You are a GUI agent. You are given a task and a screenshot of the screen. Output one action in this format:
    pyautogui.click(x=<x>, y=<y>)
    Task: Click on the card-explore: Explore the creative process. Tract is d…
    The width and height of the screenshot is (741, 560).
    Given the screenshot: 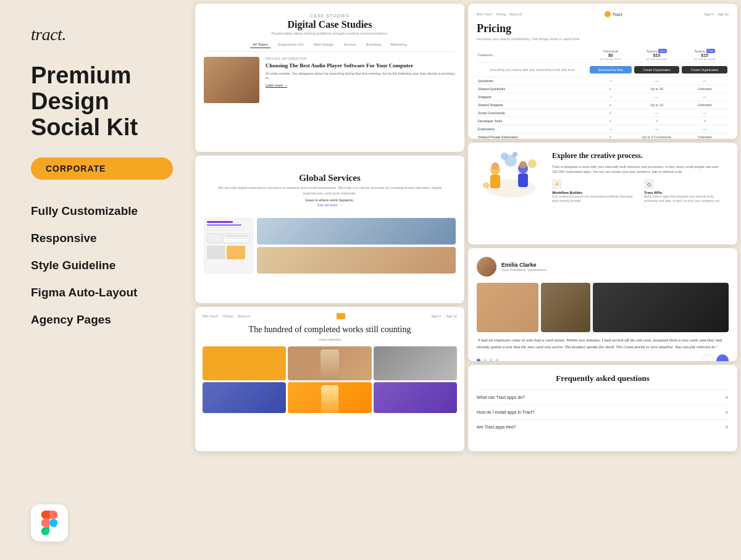 What is the action you would take?
    pyautogui.click(x=603, y=194)
    